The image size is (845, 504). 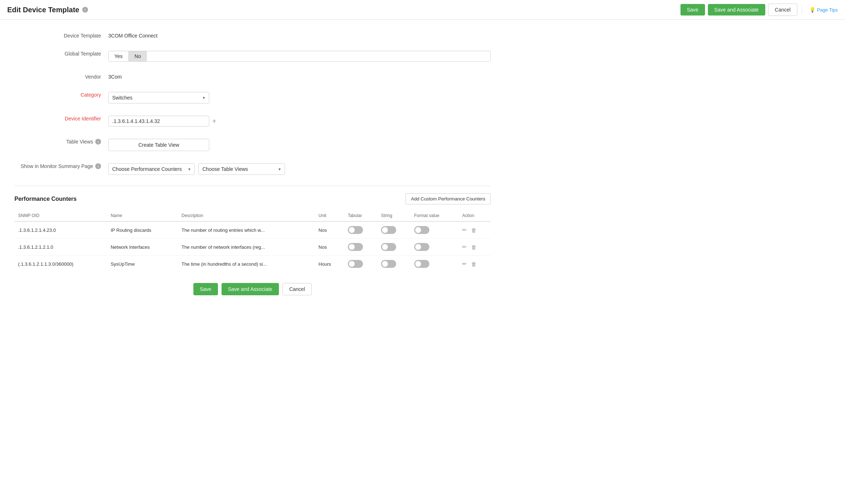 What do you see at coordinates (253, 120) in the screenshot?
I see `device-identifier-row: Device Identifier +` at bounding box center [253, 120].